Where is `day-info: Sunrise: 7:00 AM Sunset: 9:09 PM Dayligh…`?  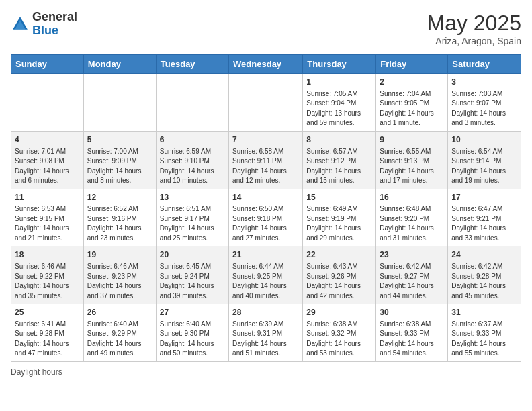
day-info: Sunrise: 7:00 AM Sunset: 9:09 PM Dayligh… is located at coordinates (120, 167).